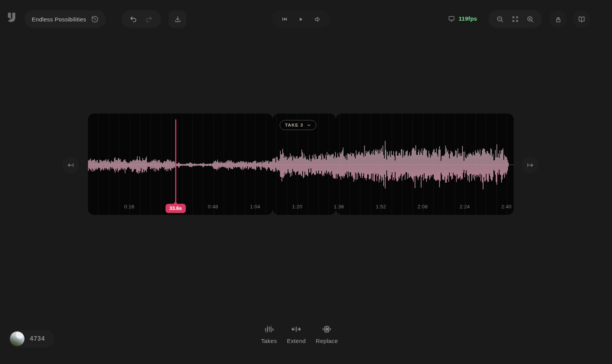 The image size is (612, 364). I want to click on takes-icon, so click(269, 329).